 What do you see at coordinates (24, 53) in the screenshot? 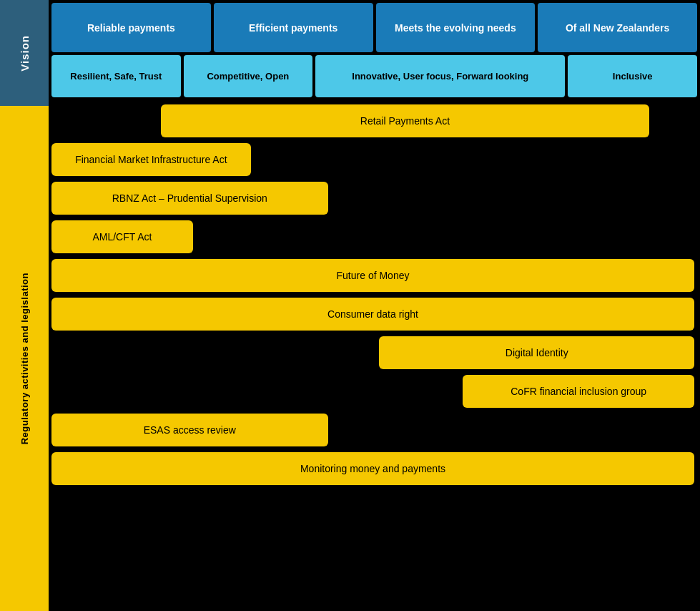
I see `vision-label: Vision` at bounding box center [24, 53].